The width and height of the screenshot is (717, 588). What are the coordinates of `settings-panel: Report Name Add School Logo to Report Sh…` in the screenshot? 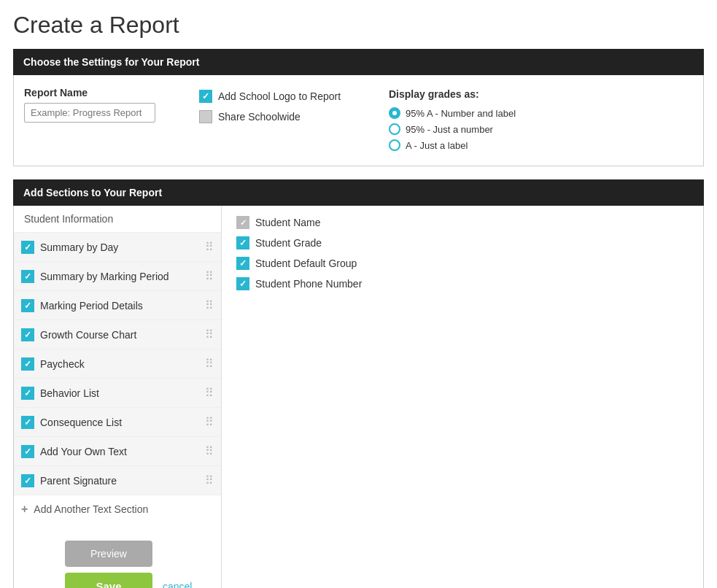 It's located at (359, 121).